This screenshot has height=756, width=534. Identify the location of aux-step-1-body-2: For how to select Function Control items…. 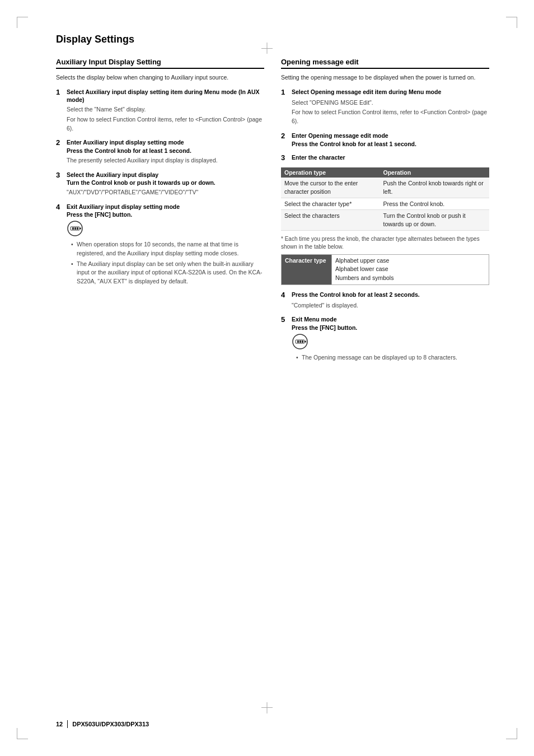
(166, 124).